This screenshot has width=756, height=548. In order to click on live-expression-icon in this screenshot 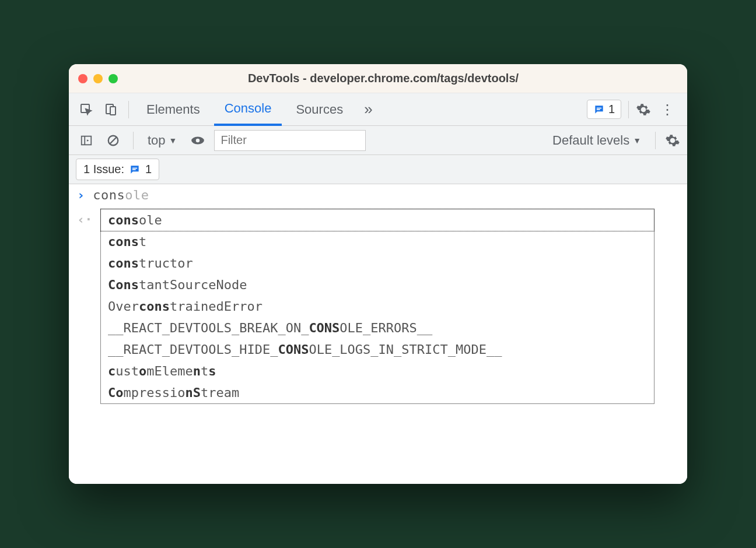, I will do `click(198, 140)`.